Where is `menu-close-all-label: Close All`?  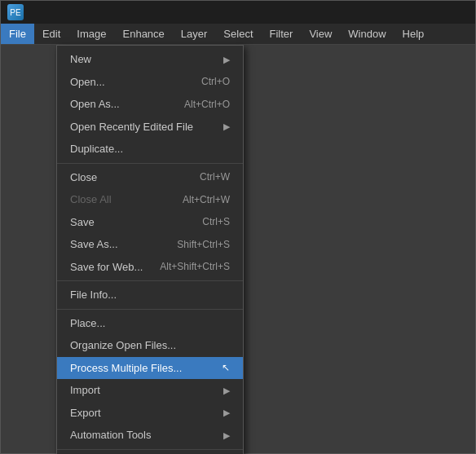 menu-close-all-label: Close All is located at coordinates (91, 200).